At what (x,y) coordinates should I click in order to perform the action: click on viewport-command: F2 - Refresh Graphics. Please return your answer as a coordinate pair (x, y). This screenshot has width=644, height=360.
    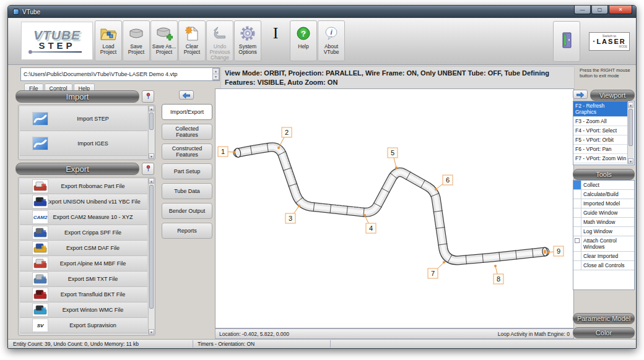
    Looking at the image, I should click on (601, 109).